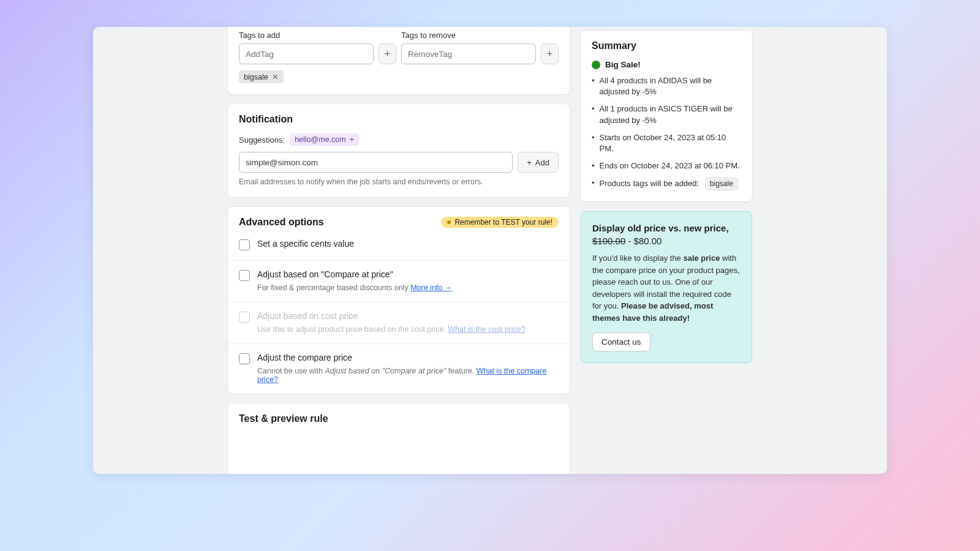 The width and height of the screenshot is (980, 551). What do you see at coordinates (305, 358) in the screenshot?
I see `option-title: Adjust the compare price` at bounding box center [305, 358].